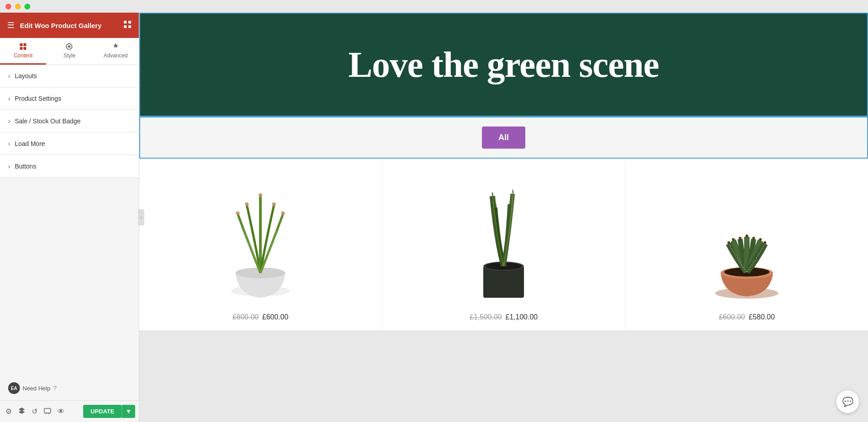 This screenshot has width=868, height=422. Describe the element at coordinates (70, 166) in the screenshot. I see `sidebar-item-buttons: › Buttons` at that location.